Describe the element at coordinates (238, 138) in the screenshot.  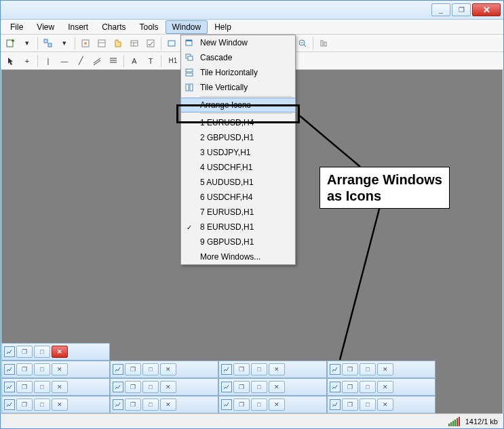
I see `menu-item: 2 GBPUSD,H1` at that location.